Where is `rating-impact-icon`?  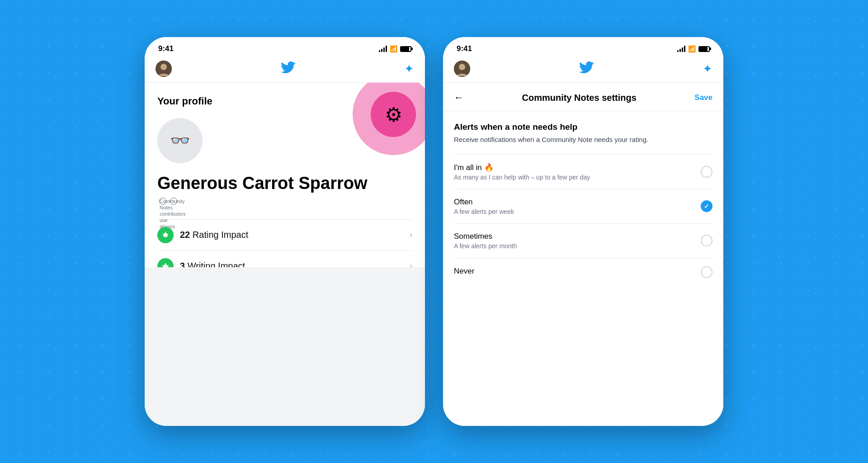 rating-impact-icon is located at coordinates (165, 235).